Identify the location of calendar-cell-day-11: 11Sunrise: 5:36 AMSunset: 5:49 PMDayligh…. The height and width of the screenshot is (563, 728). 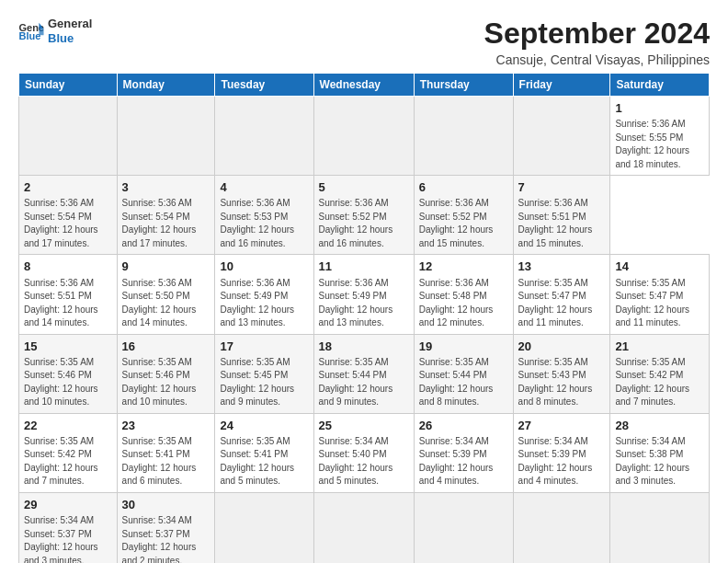
(364, 294).